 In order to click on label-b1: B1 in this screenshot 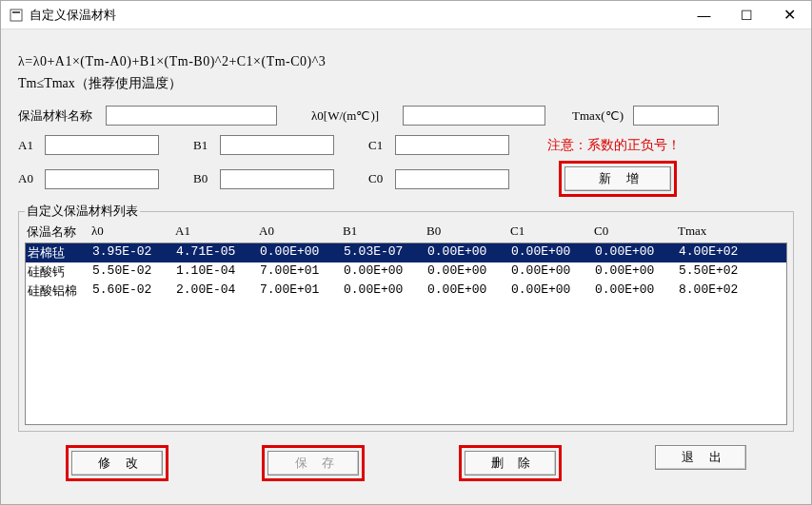, I will do `click(207, 146)`.